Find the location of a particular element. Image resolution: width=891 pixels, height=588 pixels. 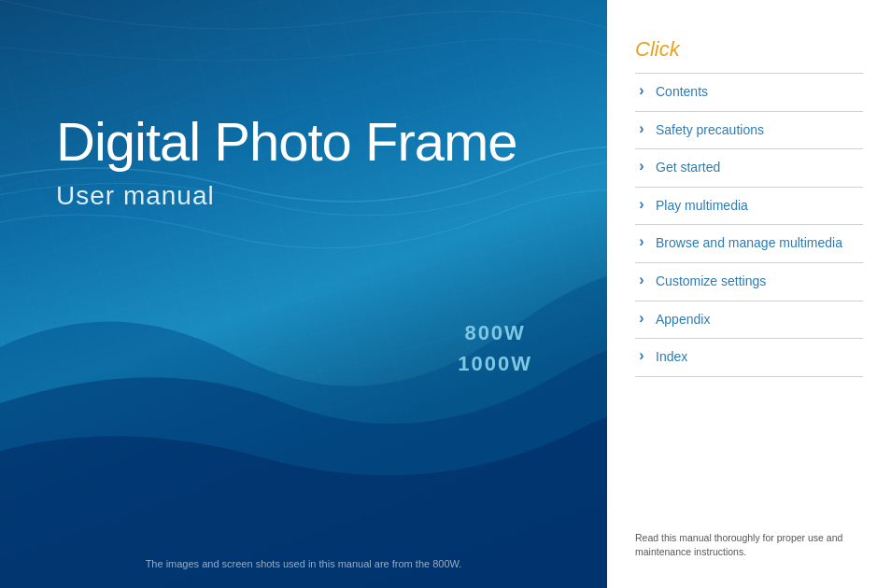

nav-link-get-started: Get started is located at coordinates (749, 168).